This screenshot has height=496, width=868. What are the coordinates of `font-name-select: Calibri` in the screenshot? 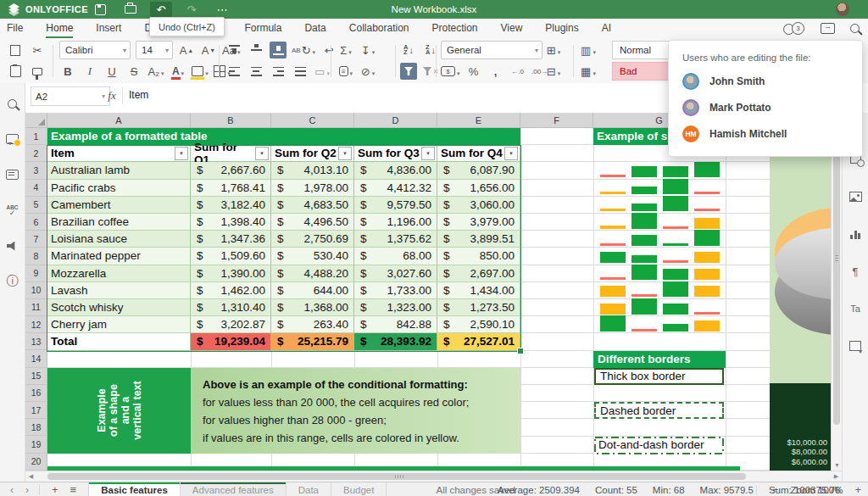 It's located at (95, 50).